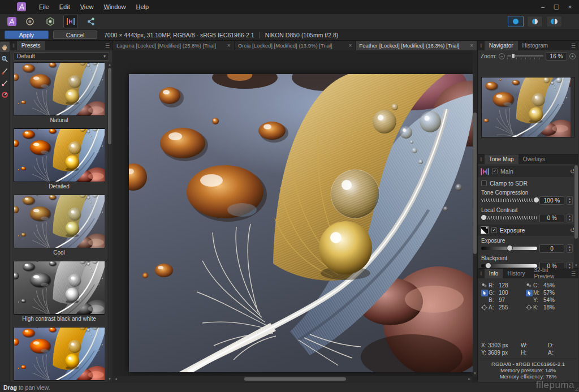  What do you see at coordinates (64, 7) in the screenshot?
I see `menu-edit: Edit` at bounding box center [64, 7].